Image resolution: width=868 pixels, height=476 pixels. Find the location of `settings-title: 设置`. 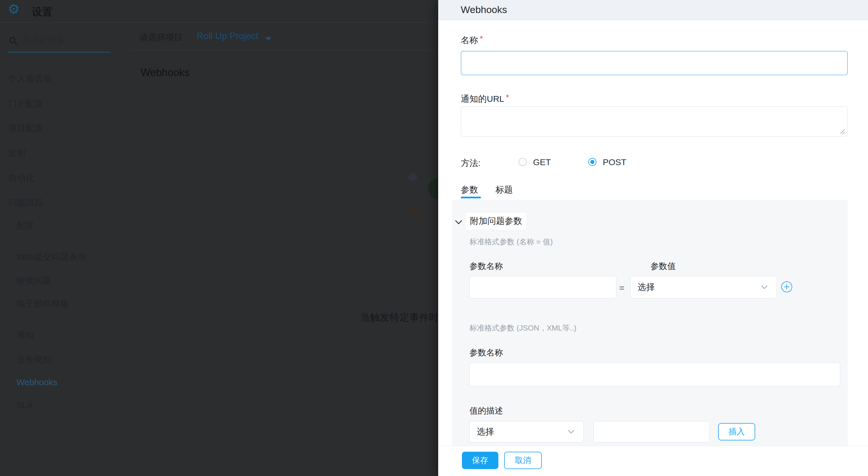

settings-title: 设置 is located at coordinates (42, 12).